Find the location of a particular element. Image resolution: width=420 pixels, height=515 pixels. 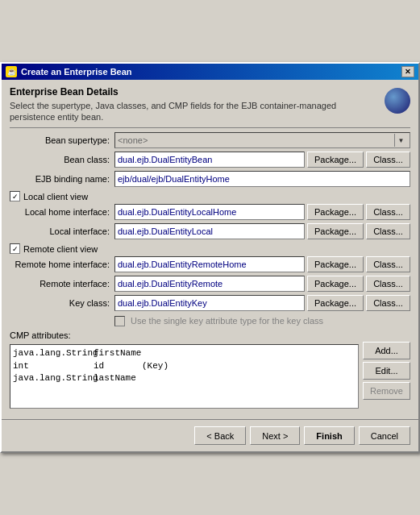

remote-home-label: Remote home interface: is located at coordinates (62, 264).